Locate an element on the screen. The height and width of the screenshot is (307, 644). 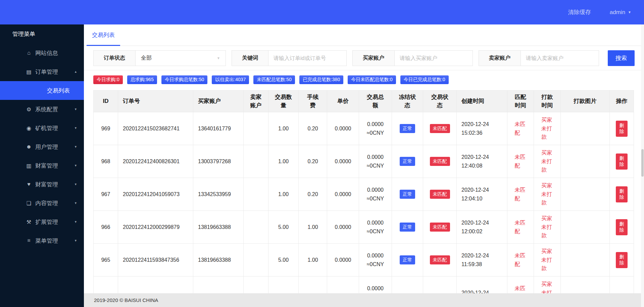
cell-order: 2020122412041059073 is located at coordinates (156, 194).